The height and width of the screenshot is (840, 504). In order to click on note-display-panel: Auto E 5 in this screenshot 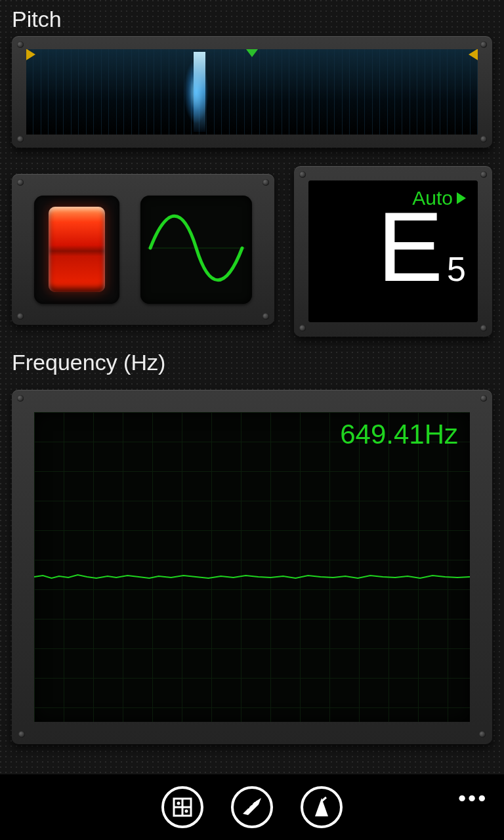, I will do `click(393, 251)`.